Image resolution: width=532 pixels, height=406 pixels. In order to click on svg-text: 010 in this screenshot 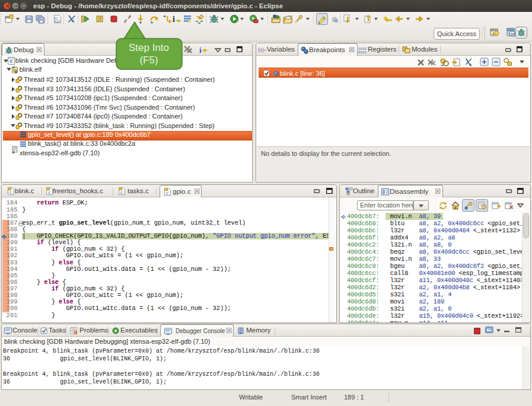, I will do `click(57, 22)`.